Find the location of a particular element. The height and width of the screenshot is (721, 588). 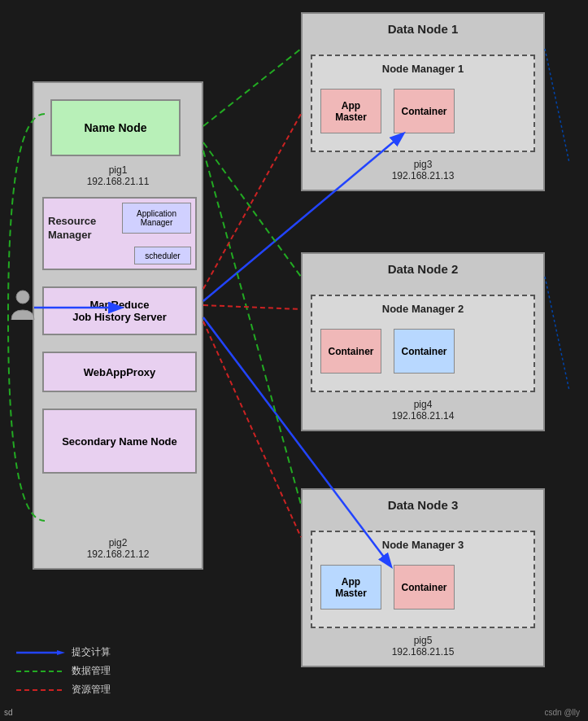

pig2-label: pig2 192.168.21.12 is located at coordinates (118, 548).